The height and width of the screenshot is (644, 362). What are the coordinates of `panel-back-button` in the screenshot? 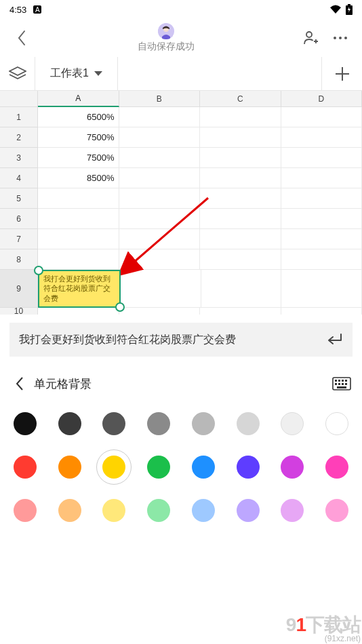 It's located at (20, 384).